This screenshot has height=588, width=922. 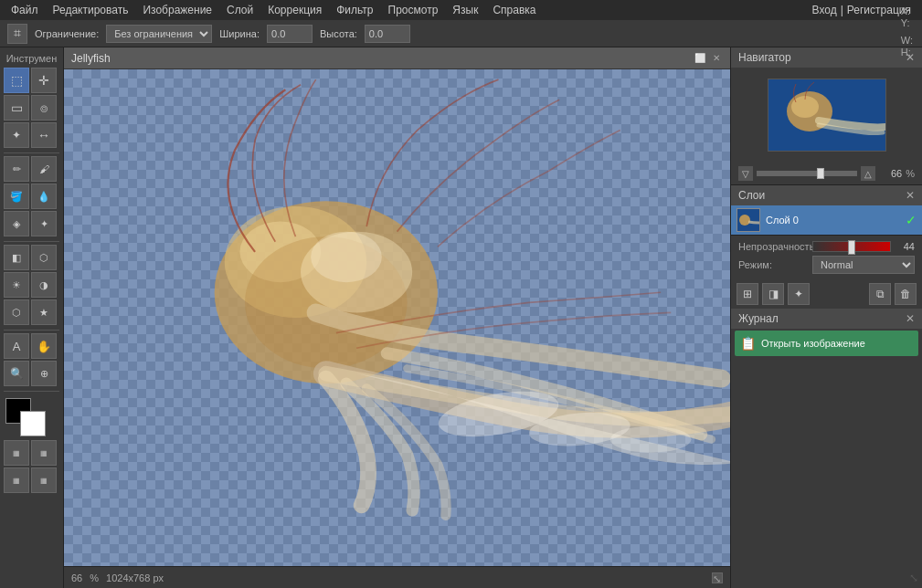 I want to click on layer-visible-check: ✓, so click(x=911, y=220).